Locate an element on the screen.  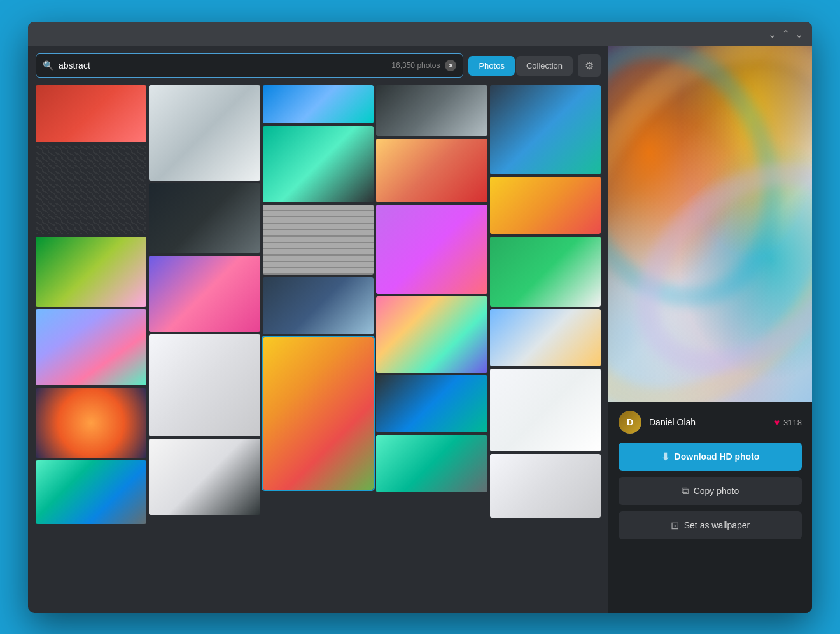
download-label: Download HD photo is located at coordinates (717, 457).